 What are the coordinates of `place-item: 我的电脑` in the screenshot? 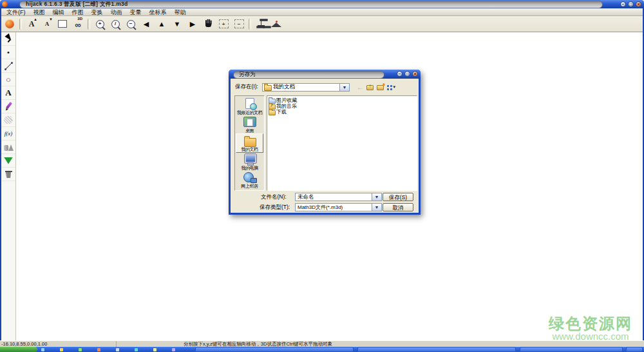 It's located at (250, 162).